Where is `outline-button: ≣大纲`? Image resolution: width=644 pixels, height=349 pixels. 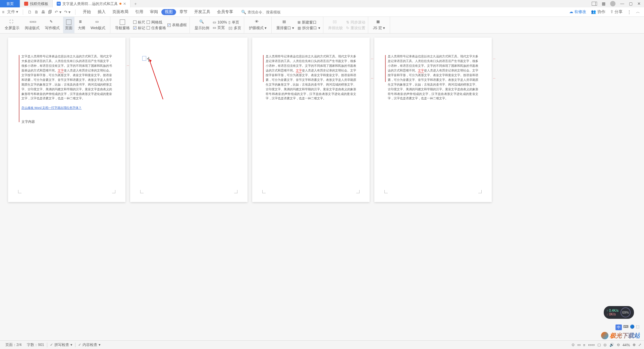
outline-button: ≣大纲 is located at coordinates (82, 25).